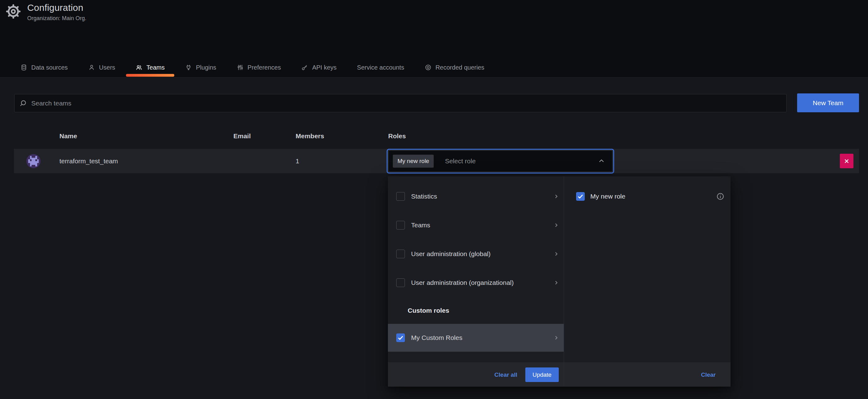 The image size is (868, 399). What do you see at coordinates (259, 67) in the screenshot?
I see `tab-preferences: Preferences` at bounding box center [259, 67].